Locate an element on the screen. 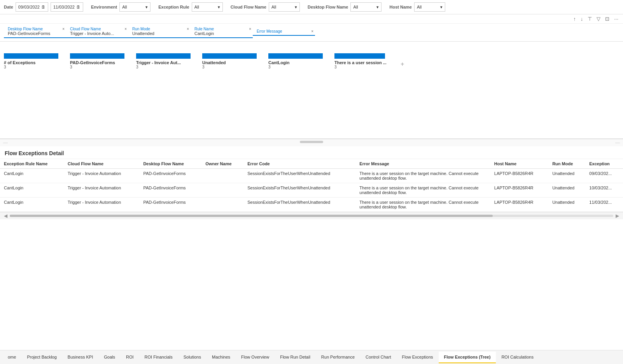 The height and width of the screenshot is (364, 623). copy-icon: ⊡ is located at coordinates (607, 19).